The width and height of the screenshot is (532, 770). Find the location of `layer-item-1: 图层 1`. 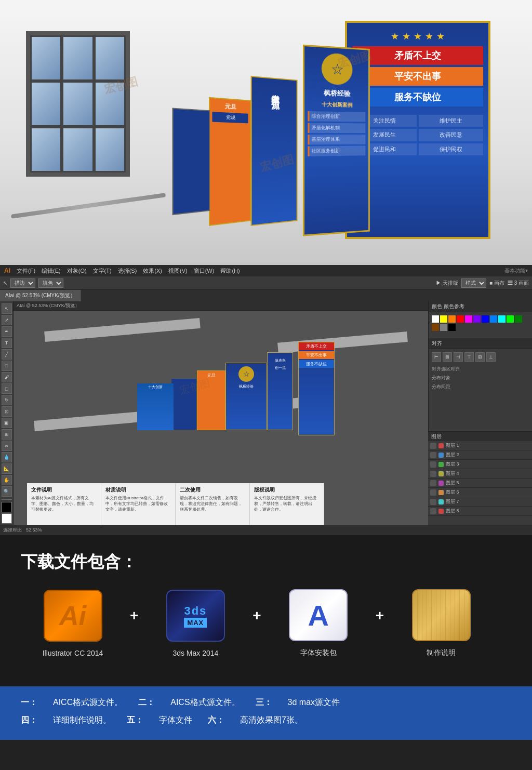

layer-item-1: 图层 1 is located at coordinates (480, 446).